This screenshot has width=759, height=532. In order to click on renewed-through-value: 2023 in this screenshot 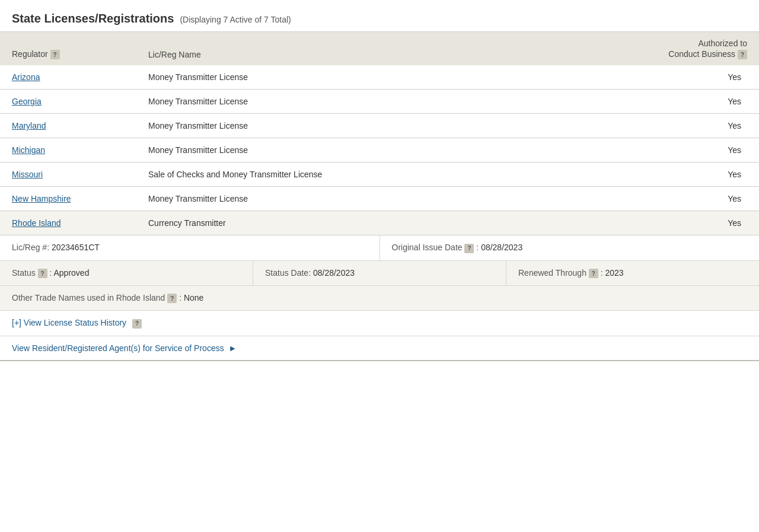, I will do `click(614, 273)`.